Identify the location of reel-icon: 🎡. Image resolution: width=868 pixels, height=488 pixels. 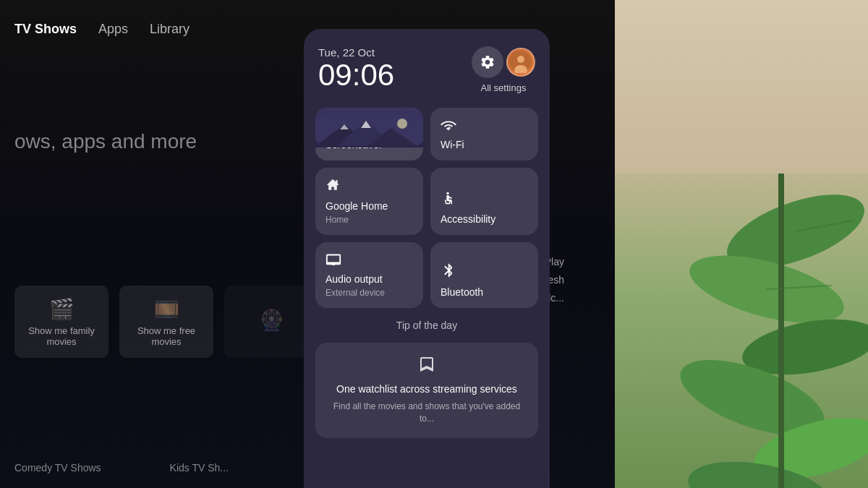
(272, 320).